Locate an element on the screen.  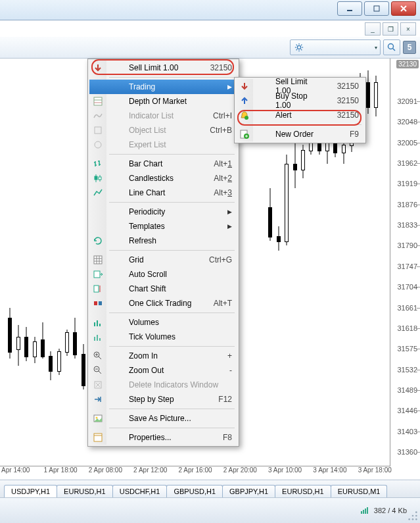
y-tick: 31833 is located at coordinates (408, 225).